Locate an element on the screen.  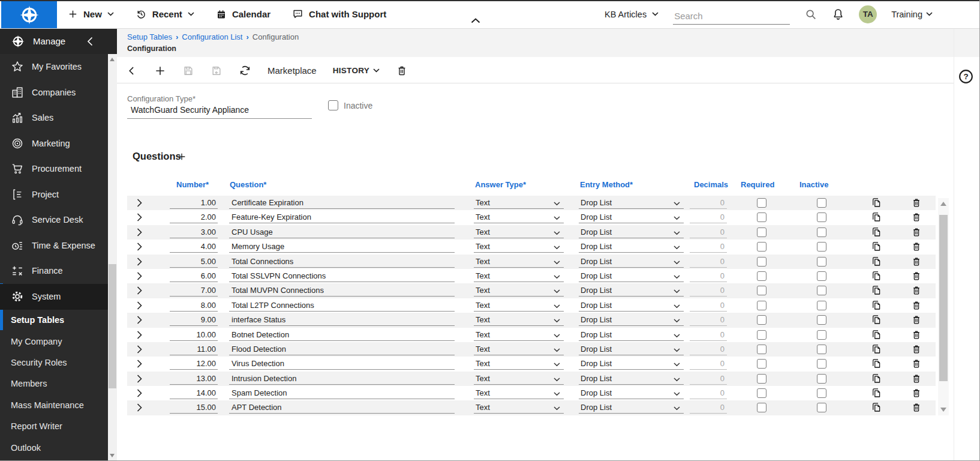
app-logo is located at coordinates (29, 14).